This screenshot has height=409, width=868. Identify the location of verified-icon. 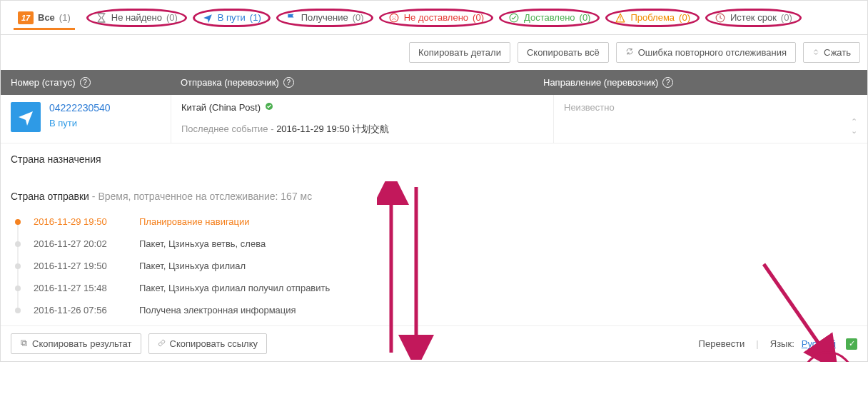
(269, 107).